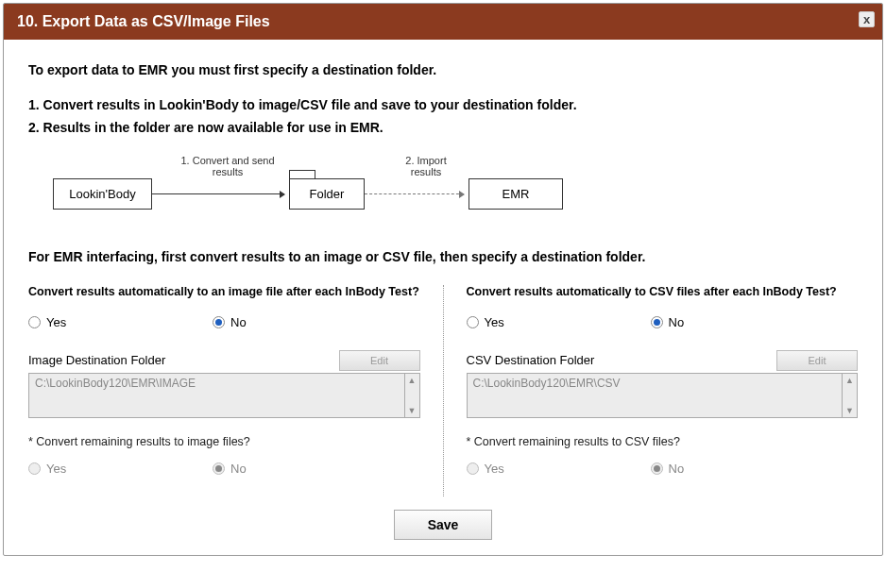 The width and height of the screenshot is (886, 588). What do you see at coordinates (516, 194) in the screenshot?
I see `diagram-box-emr: EMR` at bounding box center [516, 194].